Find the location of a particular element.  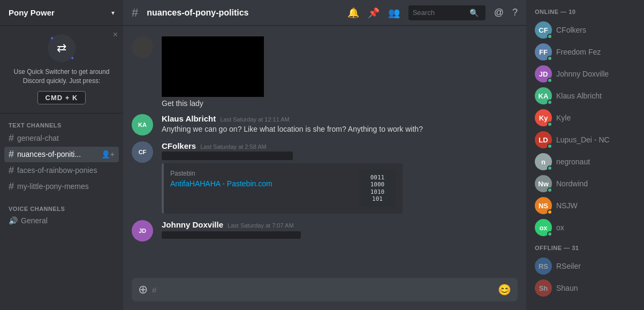

search-bar: 🔍 is located at coordinates (447, 13).